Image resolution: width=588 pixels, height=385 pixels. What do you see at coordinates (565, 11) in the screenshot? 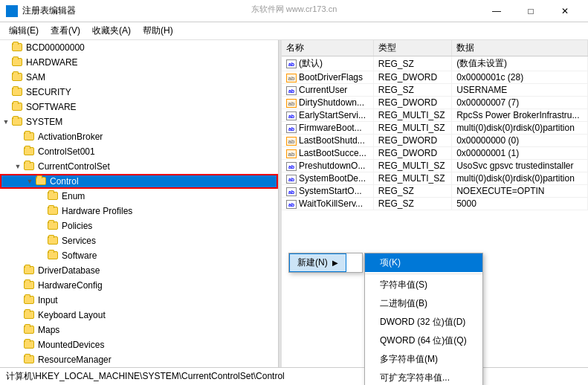
I see `close-button: ✕` at bounding box center [565, 11].